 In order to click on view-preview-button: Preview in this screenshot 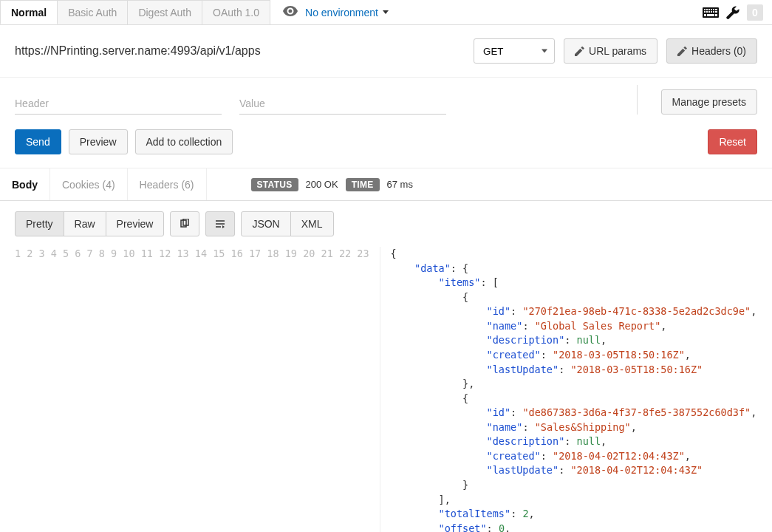, I will do `click(135, 224)`.